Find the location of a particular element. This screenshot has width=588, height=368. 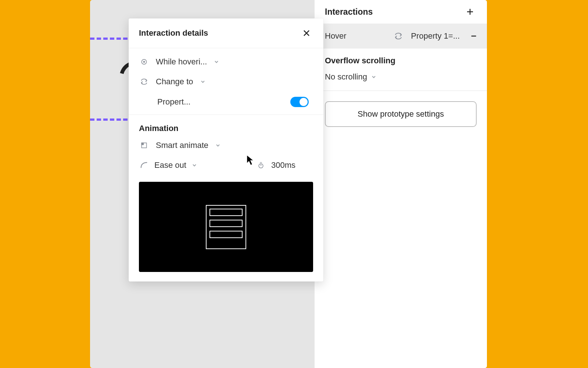

action-select: Change to is located at coordinates (226, 82).